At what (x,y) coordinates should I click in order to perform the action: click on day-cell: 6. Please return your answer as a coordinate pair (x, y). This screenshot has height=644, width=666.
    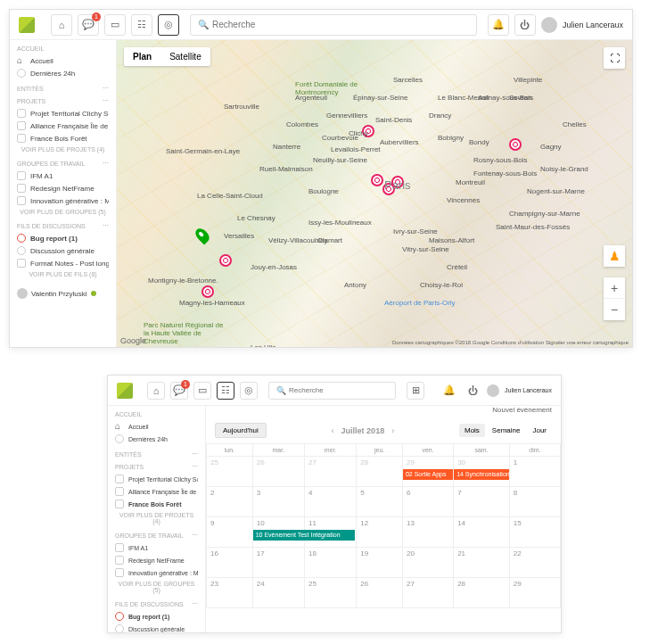
    Looking at the image, I should click on (428, 502).